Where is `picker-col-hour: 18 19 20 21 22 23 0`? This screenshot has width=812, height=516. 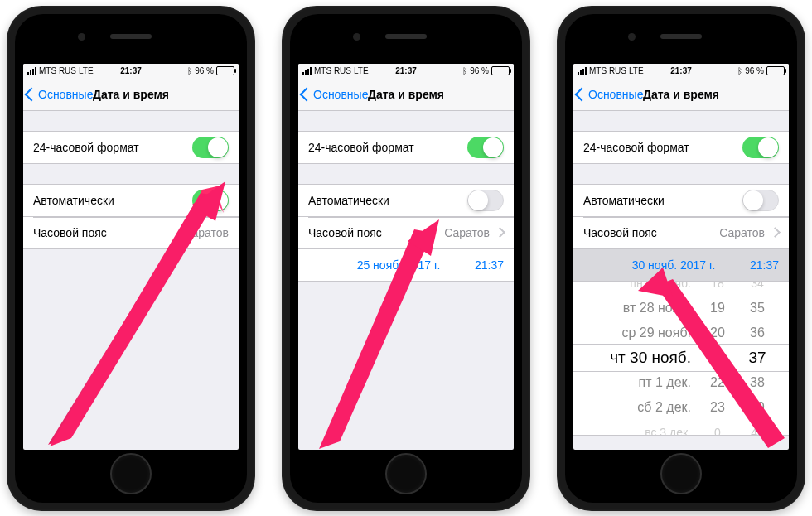
picker-col-hour: 18 19 20 21 22 23 0 is located at coordinates (718, 358).